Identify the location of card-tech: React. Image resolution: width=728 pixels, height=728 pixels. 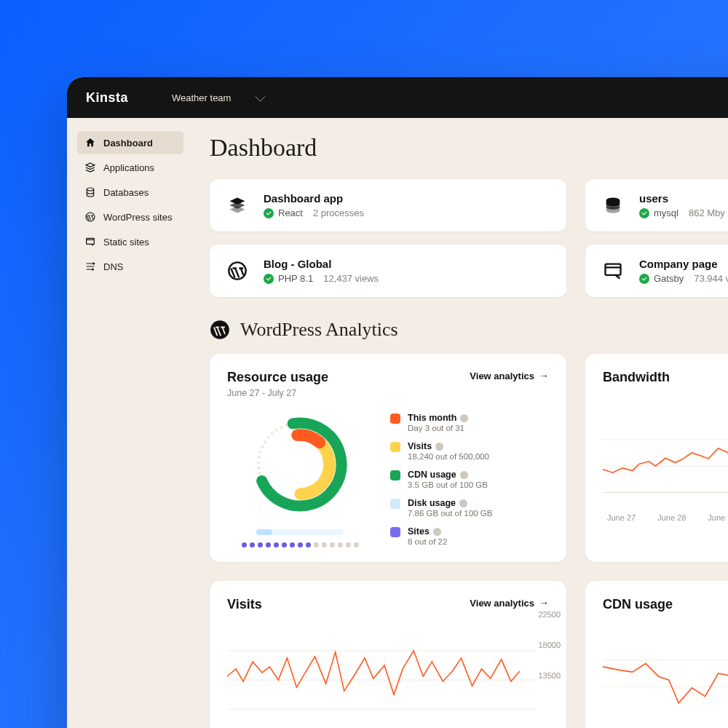
(290, 213).